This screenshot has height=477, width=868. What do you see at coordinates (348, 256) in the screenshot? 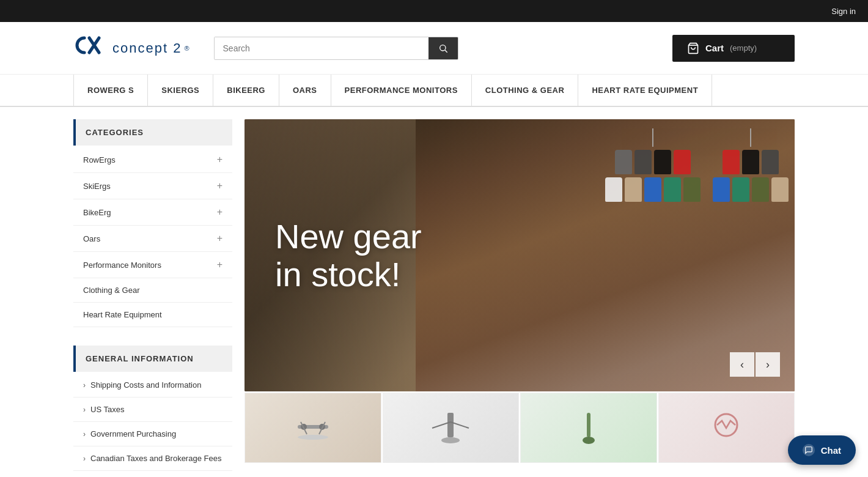
I see `hero-headline: New gear in stock!` at bounding box center [348, 256].